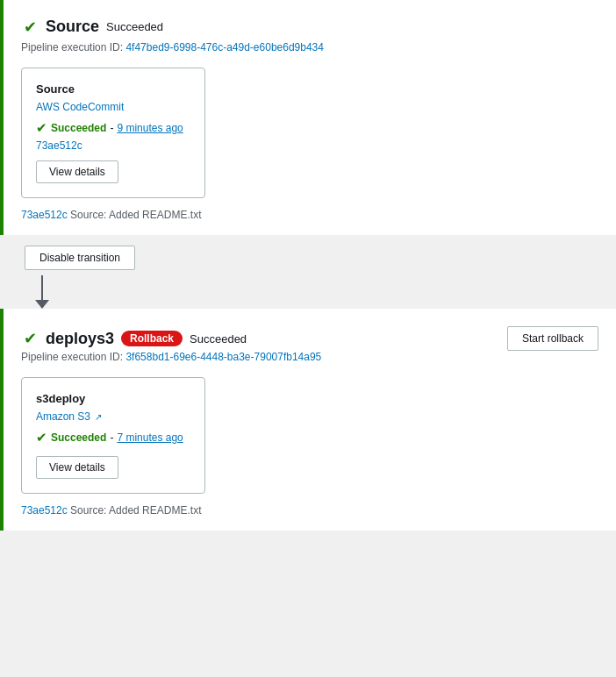 The height and width of the screenshot is (677, 616). I want to click on source-action-card: Source AWS CodeCommit ✔ Succeeded - 9 mi…, so click(113, 133).